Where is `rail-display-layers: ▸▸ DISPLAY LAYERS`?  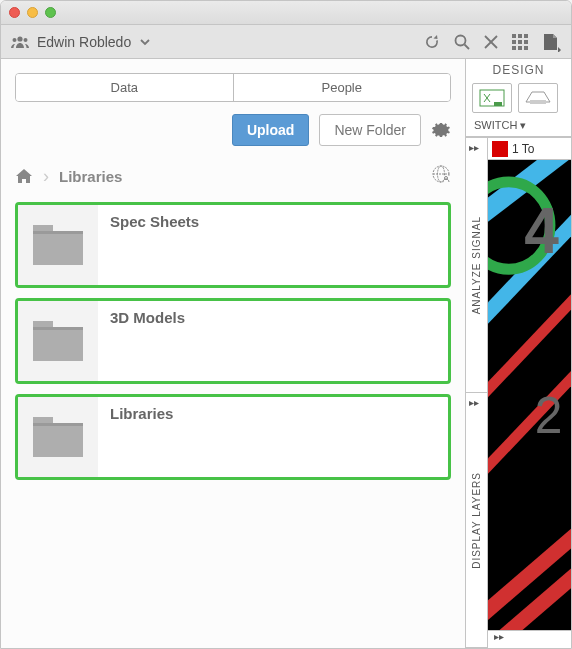 rail-display-layers: ▸▸ DISPLAY LAYERS is located at coordinates (476, 520).